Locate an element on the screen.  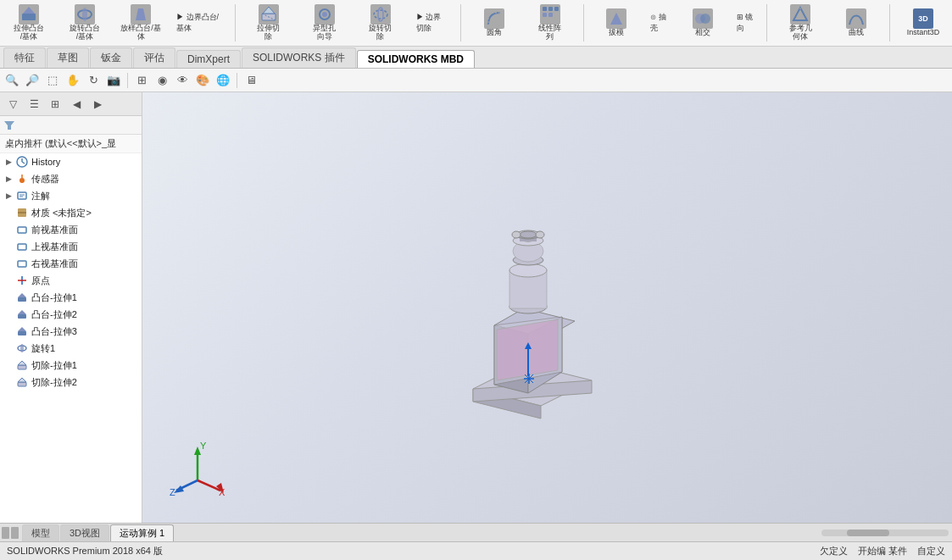
revolve-button: 旋转凸台/基体 is located at coordinates (85, 23).